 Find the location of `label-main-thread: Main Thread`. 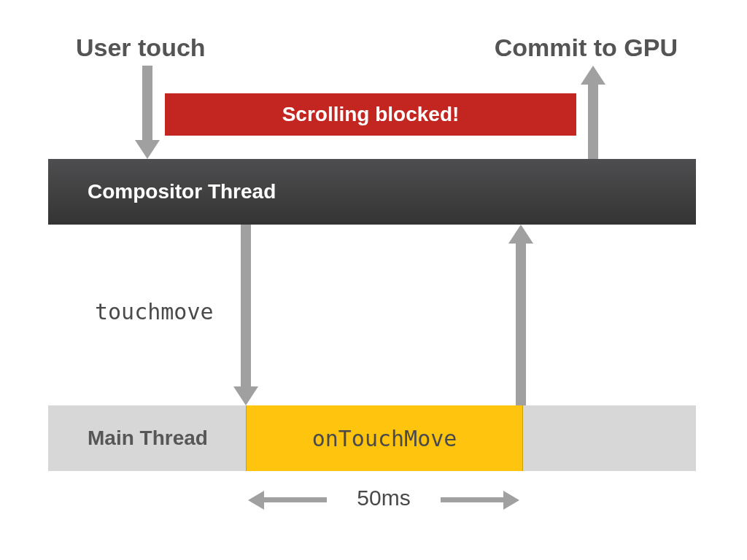

label-main-thread: Main Thread is located at coordinates (147, 438).